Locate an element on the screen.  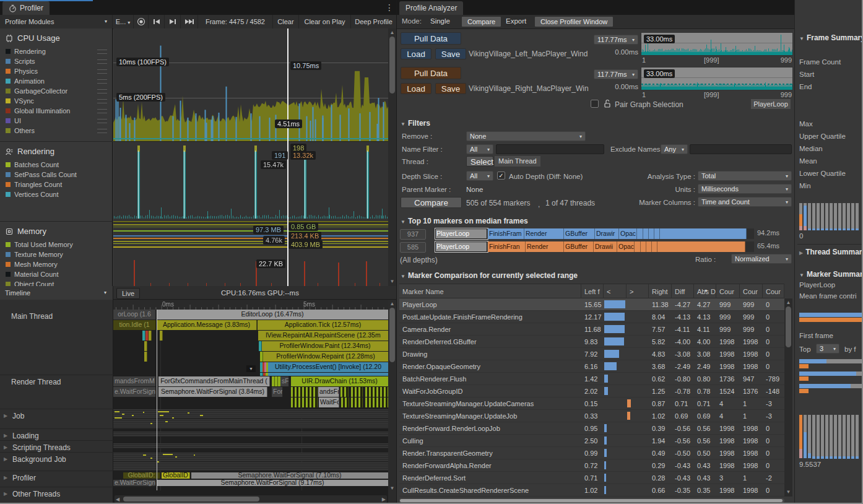
timeline-span: ForGfxCommandsFromMainThread ( is located at coordinates (214, 381).